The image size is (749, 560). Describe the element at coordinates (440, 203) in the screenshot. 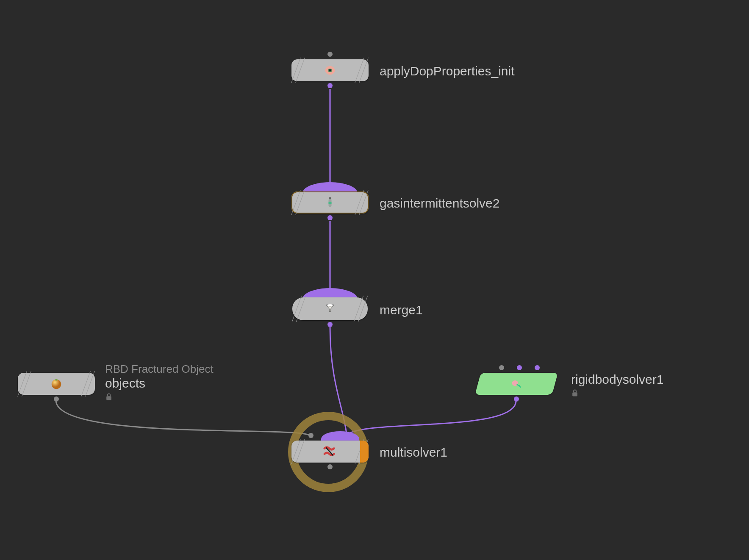

I see `node-label: gasintermittentsolve2` at that location.